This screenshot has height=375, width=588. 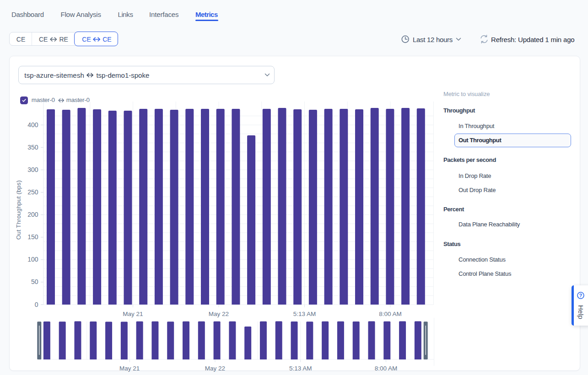 What do you see at coordinates (37, 305) in the screenshot?
I see `svg-text: 0` at bounding box center [37, 305].